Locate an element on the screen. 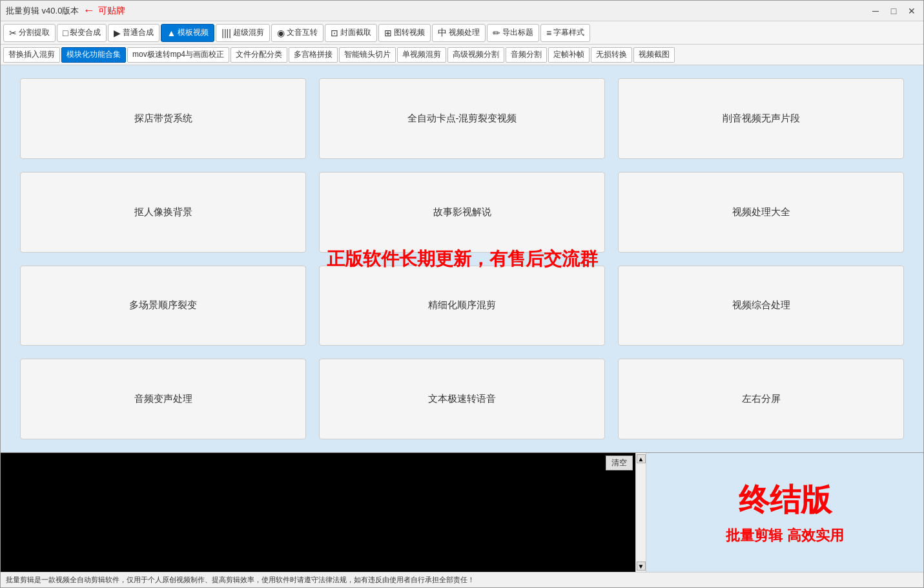 Image resolution: width=924 pixels, height=588 pixels. right-panel-title: 终结版 is located at coordinates (785, 500).